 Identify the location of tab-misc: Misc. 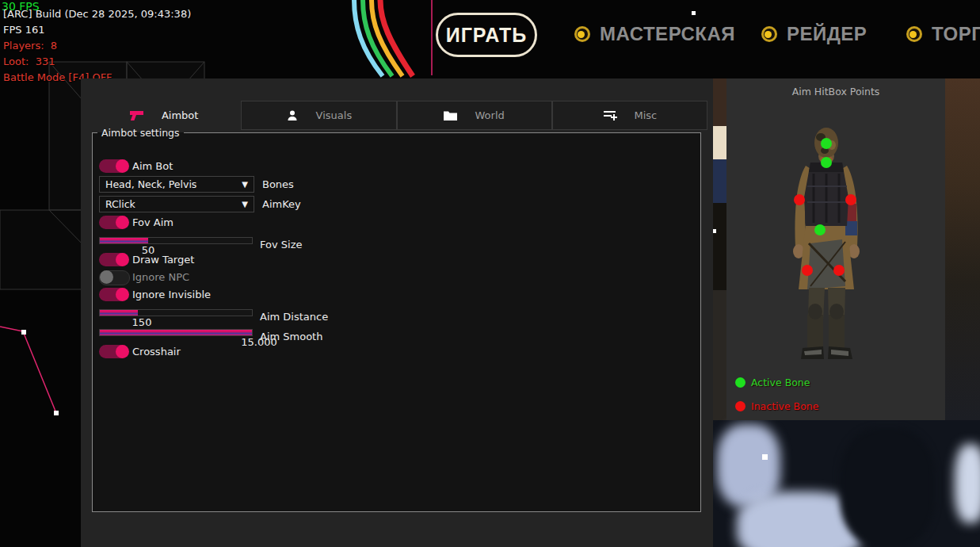
(630, 116).